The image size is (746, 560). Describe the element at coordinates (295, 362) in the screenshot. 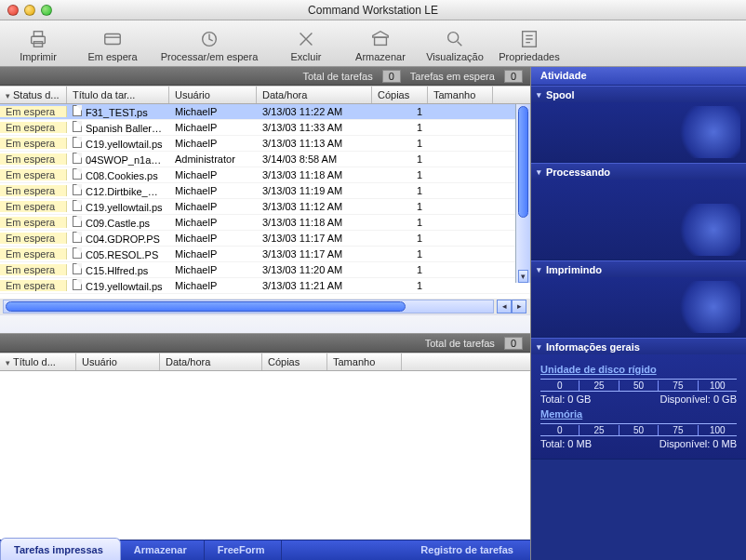

I see `col2-copies: Cópias` at that location.